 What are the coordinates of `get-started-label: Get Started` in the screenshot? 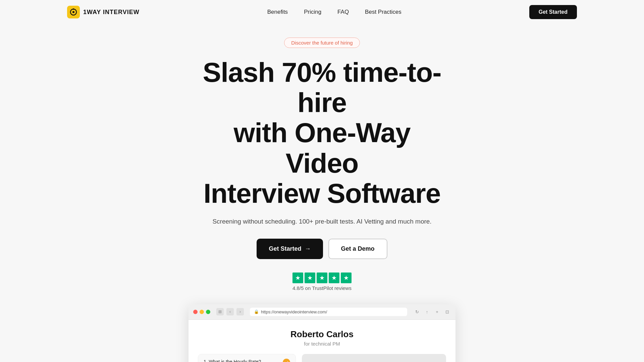 It's located at (285, 249).